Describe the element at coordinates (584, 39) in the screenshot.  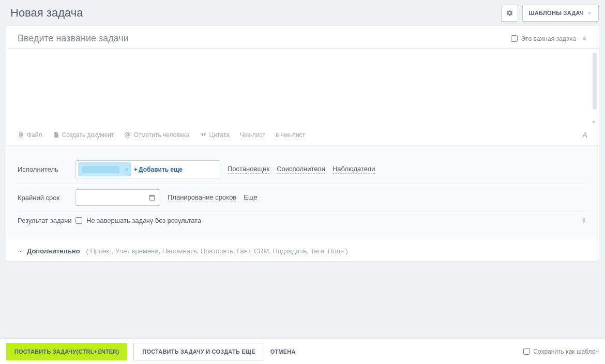
I see `fire-icon` at that location.